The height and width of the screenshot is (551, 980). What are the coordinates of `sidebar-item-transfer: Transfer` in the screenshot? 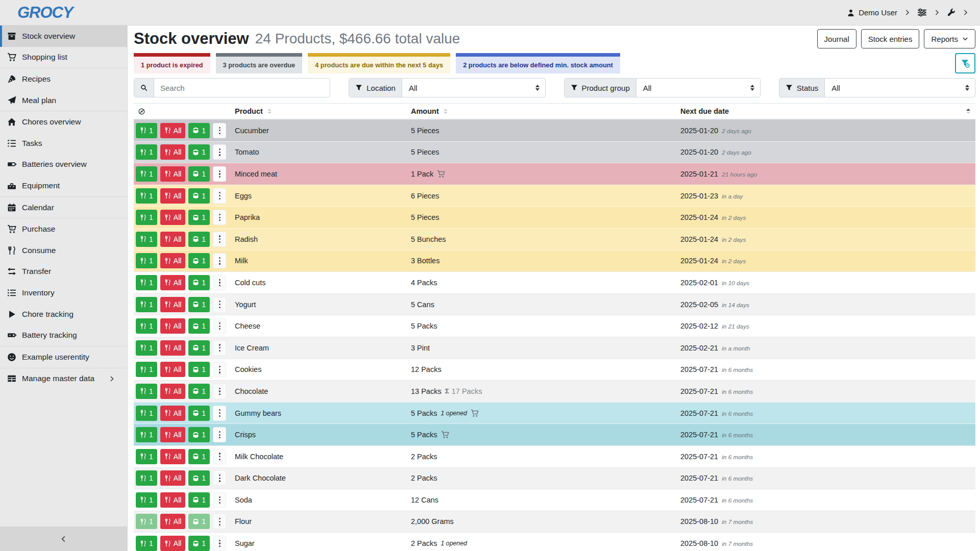 It's located at (63, 272).